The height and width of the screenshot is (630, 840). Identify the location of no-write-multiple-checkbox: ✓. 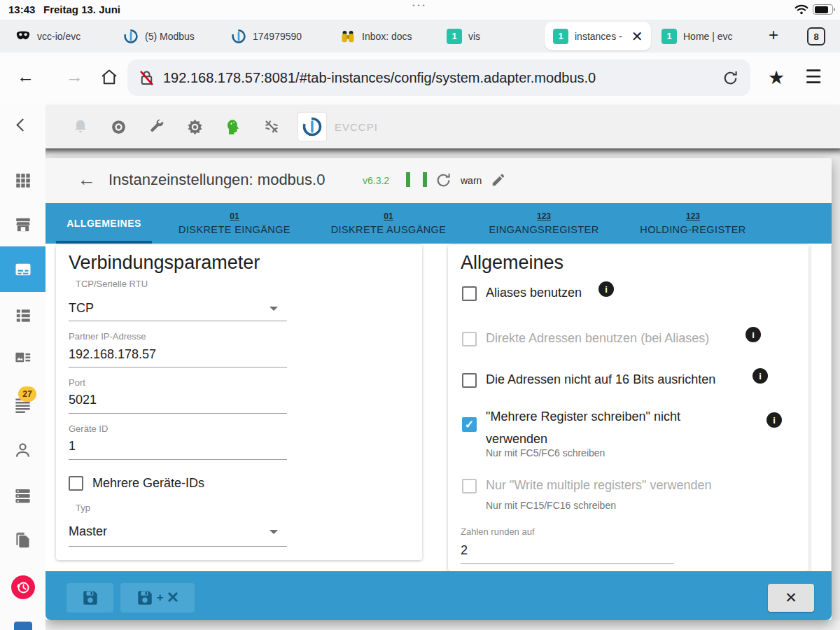
(469, 424).